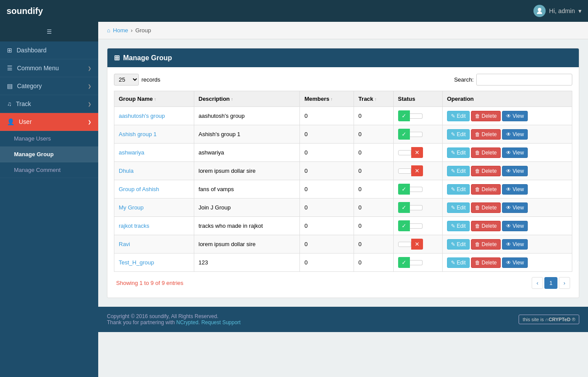 The image size is (588, 377). I want to click on sidebar-sub-manage-users: Manage Users, so click(49, 139).